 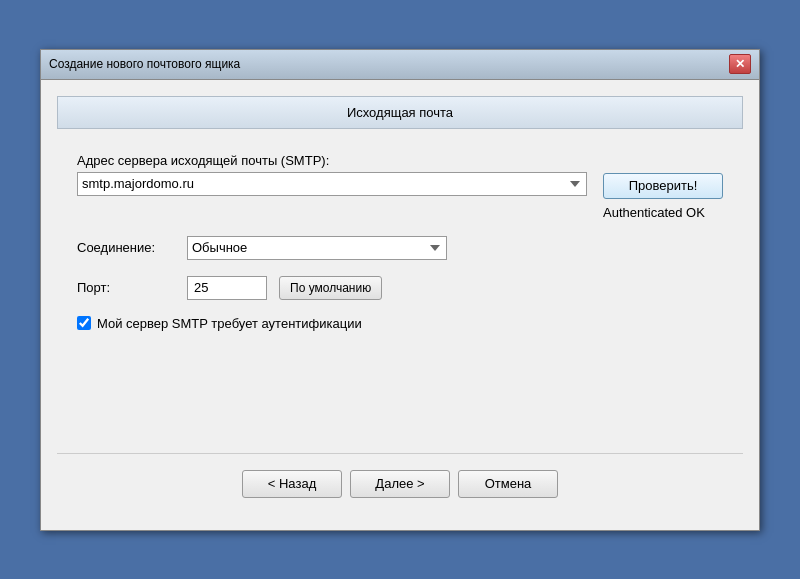 I want to click on connection-select-wrap: Обычное SSL/TLS STARTTLS, so click(x=317, y=248).